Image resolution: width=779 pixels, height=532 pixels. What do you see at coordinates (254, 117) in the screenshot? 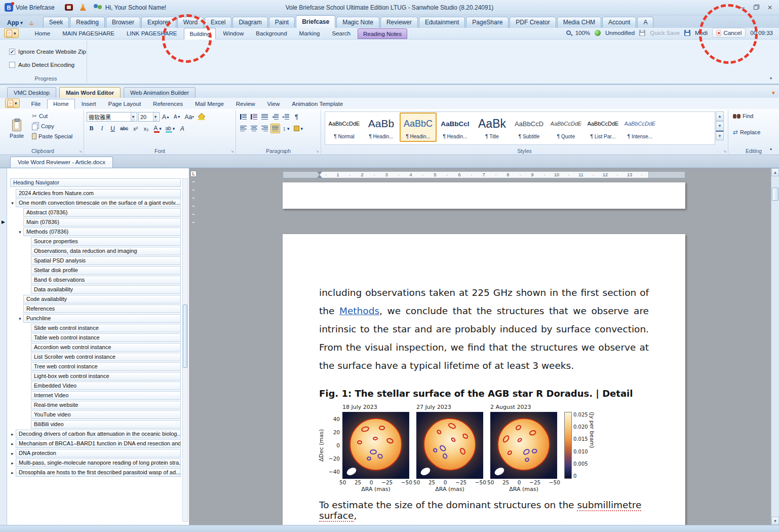
I see `numbered-list-button` at bounding box center [254, 117].